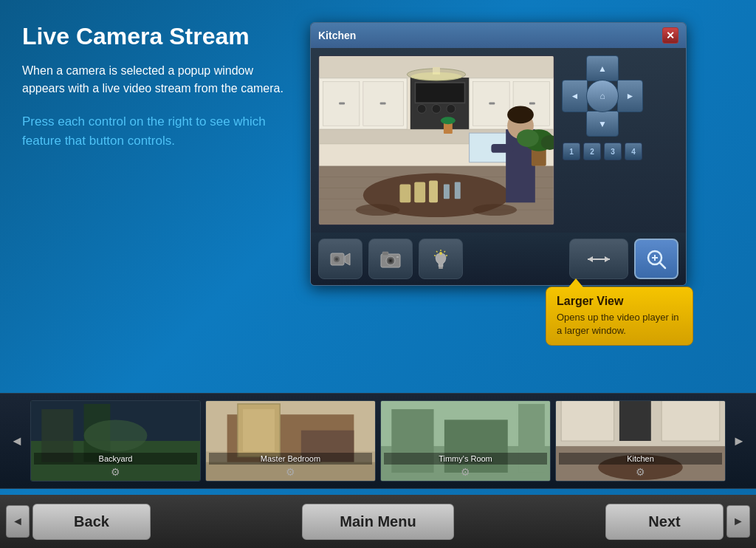 This screenshot has width=756, height=548. What do you see at coordinates (630, 96) in the screenshot?
I see `ptz-right-button: ►` at bounding box center [630, 96].